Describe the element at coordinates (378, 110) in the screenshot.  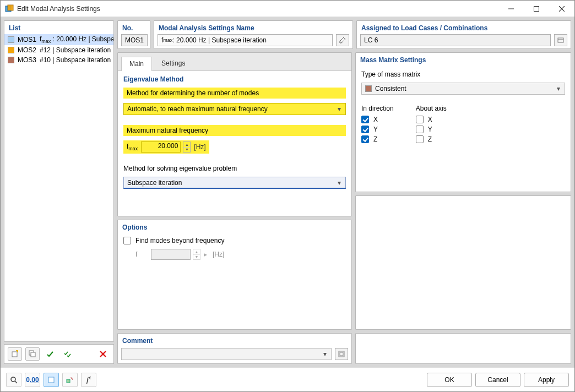
I see `direction-head: In direction` at that location.